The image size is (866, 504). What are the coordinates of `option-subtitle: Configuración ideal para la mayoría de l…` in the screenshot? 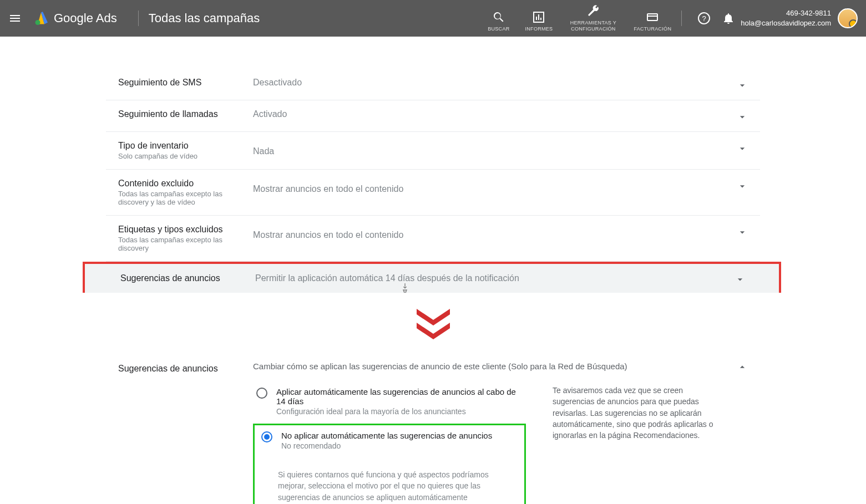 It's located at (402, 411).